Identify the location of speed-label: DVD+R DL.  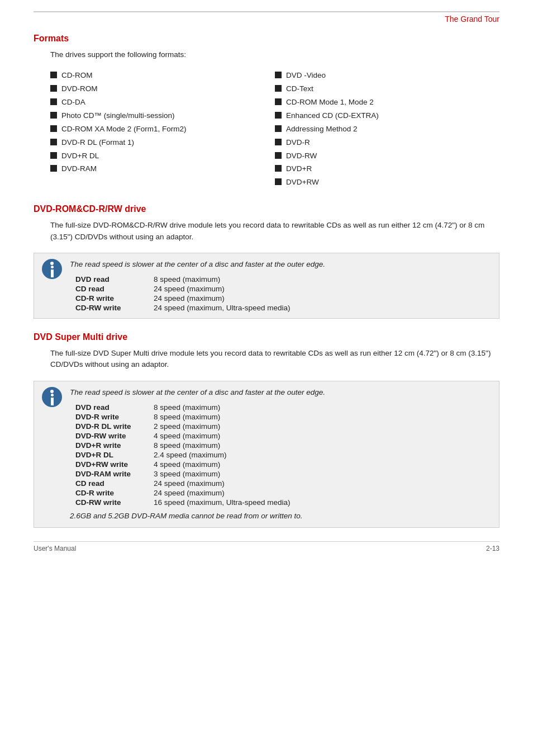
(115, 455).